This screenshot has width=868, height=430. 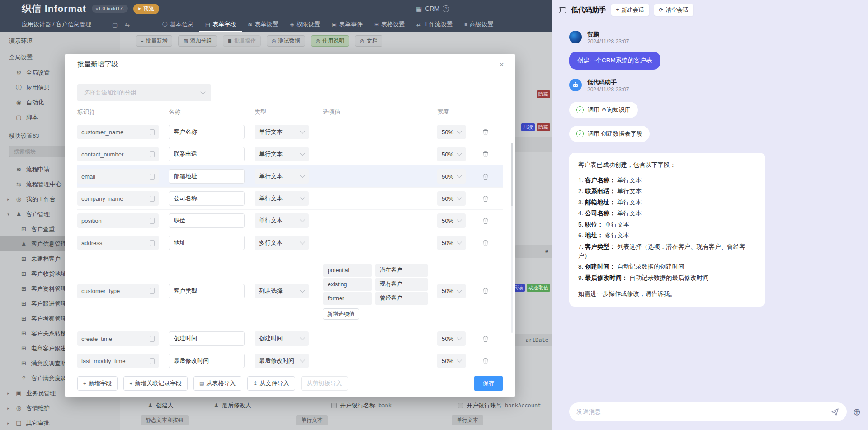 I want to click on field-type-select: 列表选择, so click(x=282, y=291).